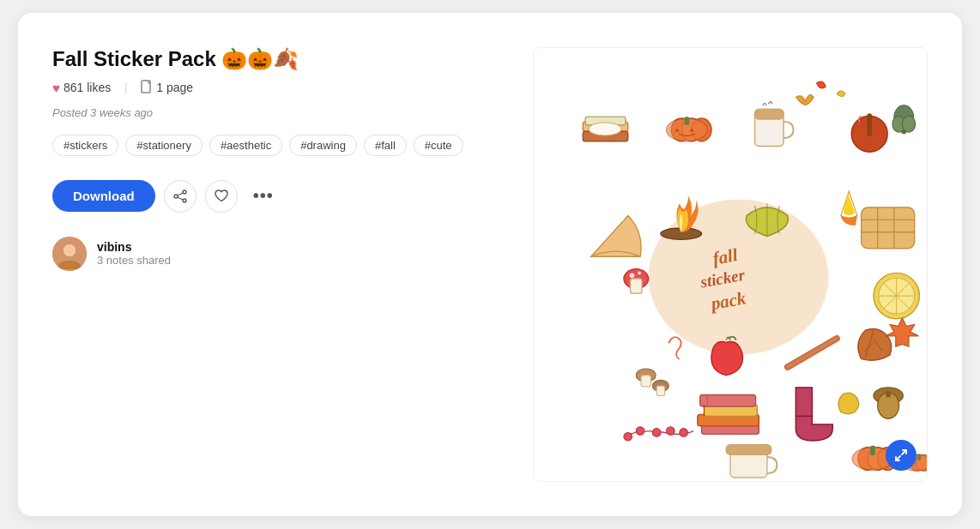  Describe the element at coordinates (180, 196) in the screenshot. I see `share-button` at that location.